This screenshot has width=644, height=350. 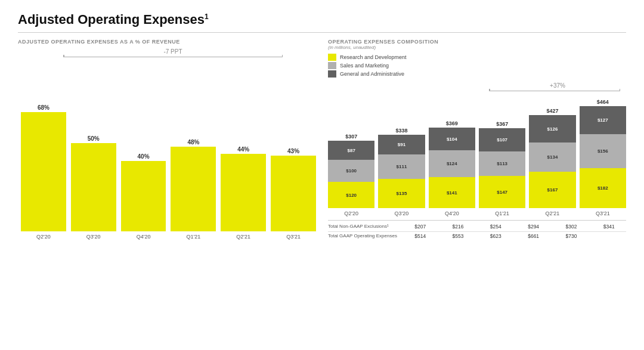 I want to click on table-cell: $294, so click(x=533, y=226).